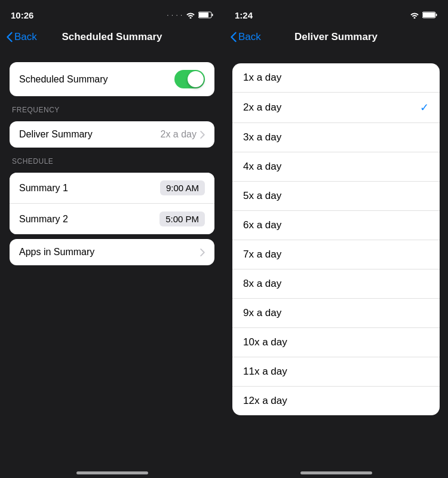 The image size is (448, 478). What do you see at coordinates (265, 401) in the screenshot?
I see `frequency-option-label-12: 12x a day` at bounding box center [265, 401].